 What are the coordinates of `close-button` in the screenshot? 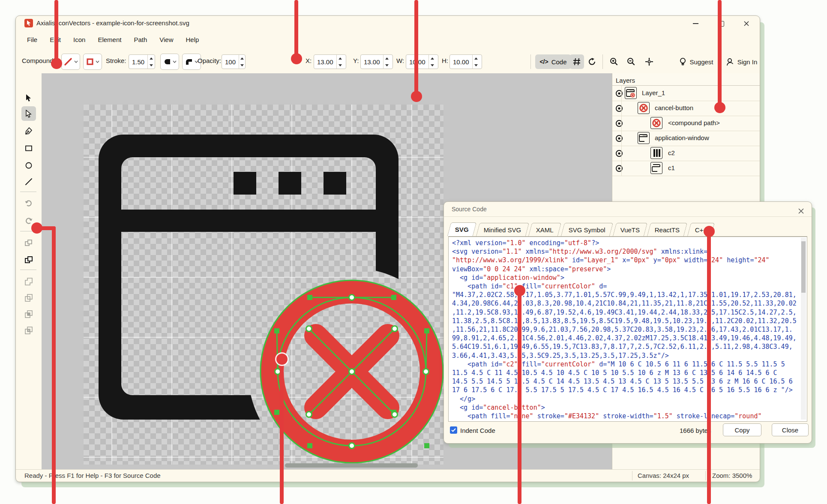 It's located at (746, 24).